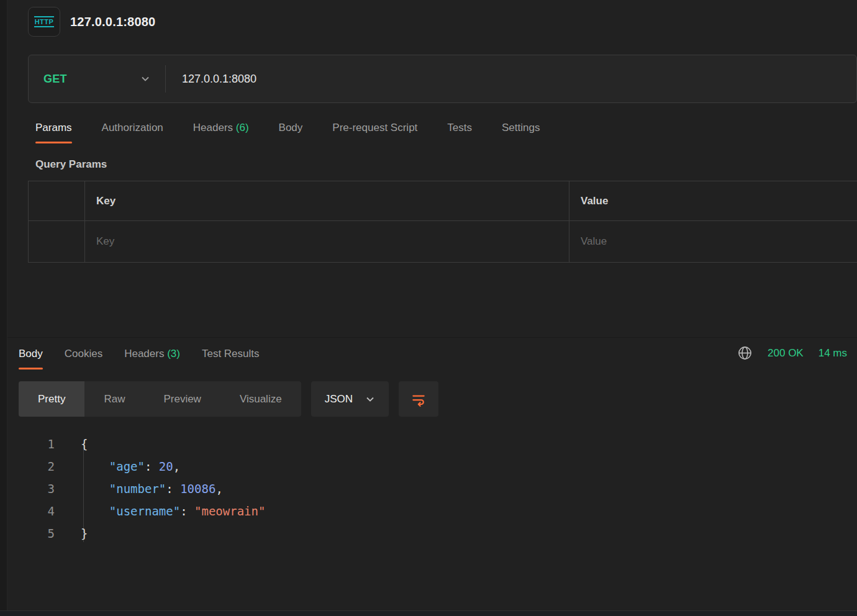  Describe the element at coordinates (442, 79) in the screenshot. I see `url-bar: GET` at that location.